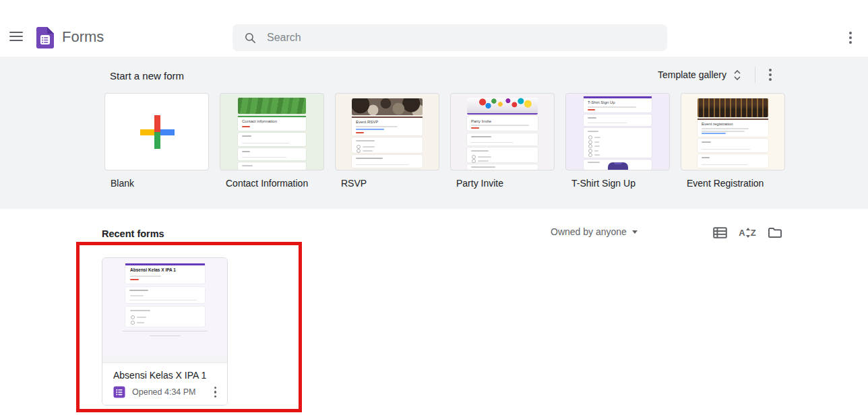  Describe the element at coordinates (621, 183) in the screenshot. I see `template-label: T-Shirt Sign Up` at that location.